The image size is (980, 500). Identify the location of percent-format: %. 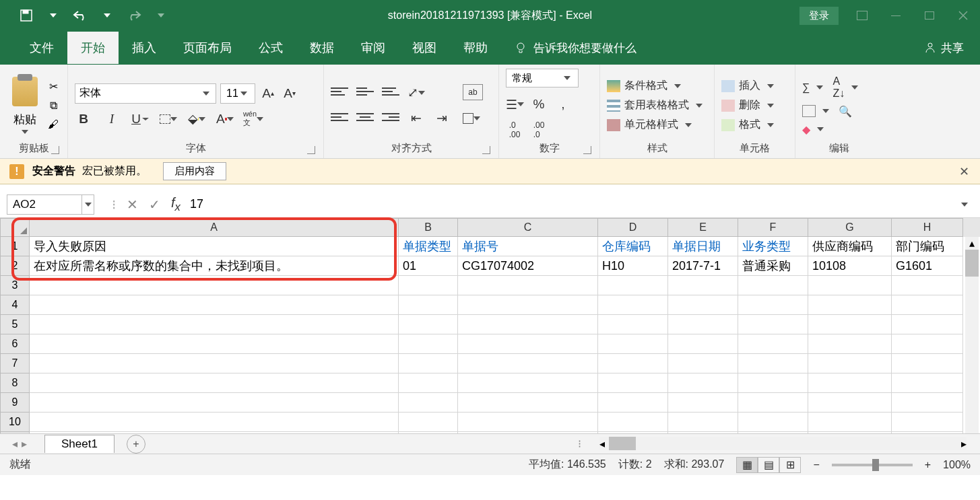
(539, 104).